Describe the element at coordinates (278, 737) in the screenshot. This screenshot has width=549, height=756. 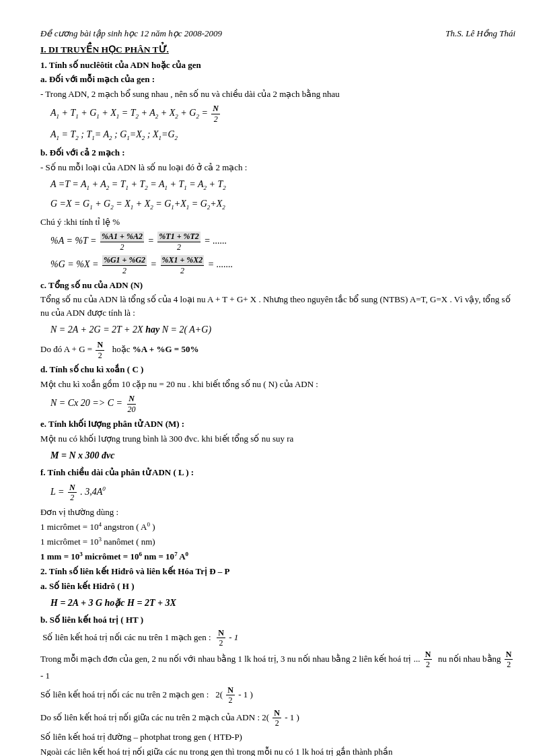
I see `b2-line5: Số liên kết hoá trị đường – photphat tro…` at that location.